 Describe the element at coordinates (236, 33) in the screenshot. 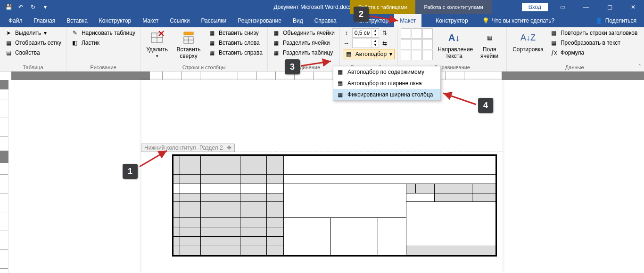

I see `insert-below-button: ▦Вставить снизу` at that location.